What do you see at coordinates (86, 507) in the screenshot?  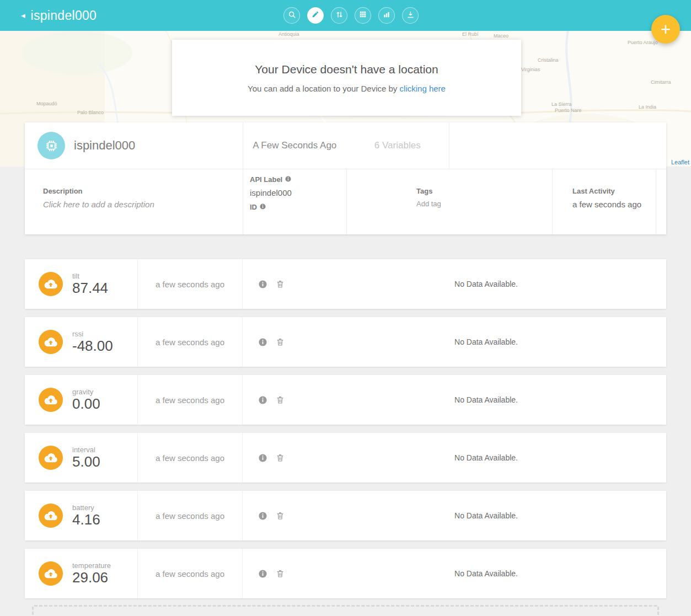 I see `variable-name: battery` at bounding box center [86, 507].